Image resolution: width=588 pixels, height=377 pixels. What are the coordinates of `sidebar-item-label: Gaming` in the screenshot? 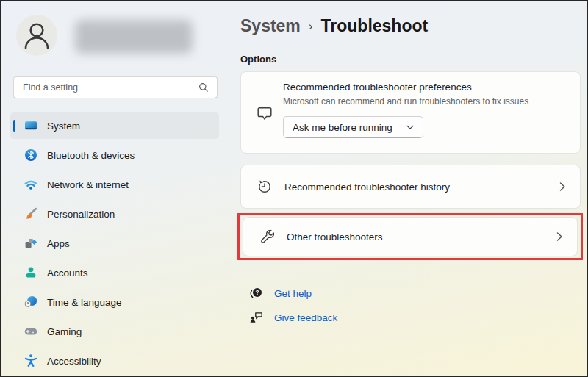 It's located at (65, 332).